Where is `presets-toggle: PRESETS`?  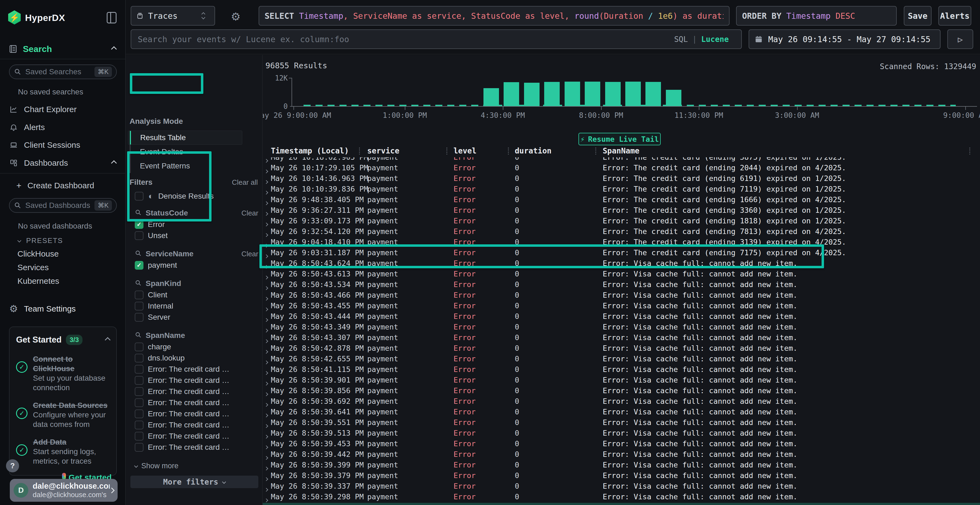 presets-toggle: PRESETS is located at coordinates (63, 240).